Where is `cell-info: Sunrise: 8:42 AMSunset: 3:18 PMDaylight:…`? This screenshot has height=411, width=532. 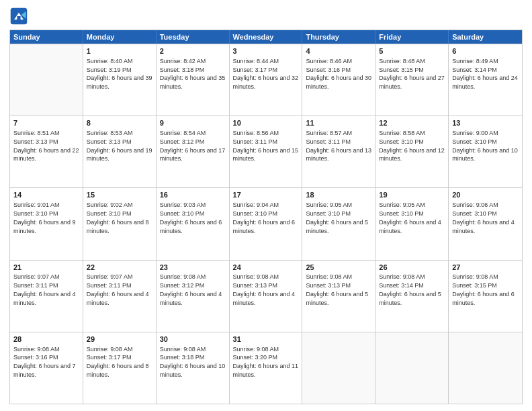 cell-info: Sunrise: 8:42 AMSunset: 3:18 PMDaylight:… is located at coordinates (193, 74).